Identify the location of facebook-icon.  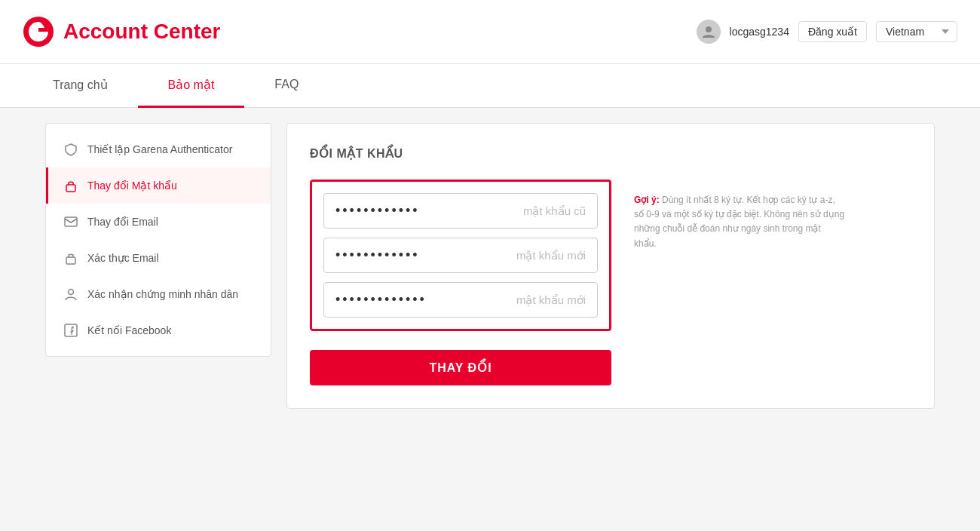
(71, 330).